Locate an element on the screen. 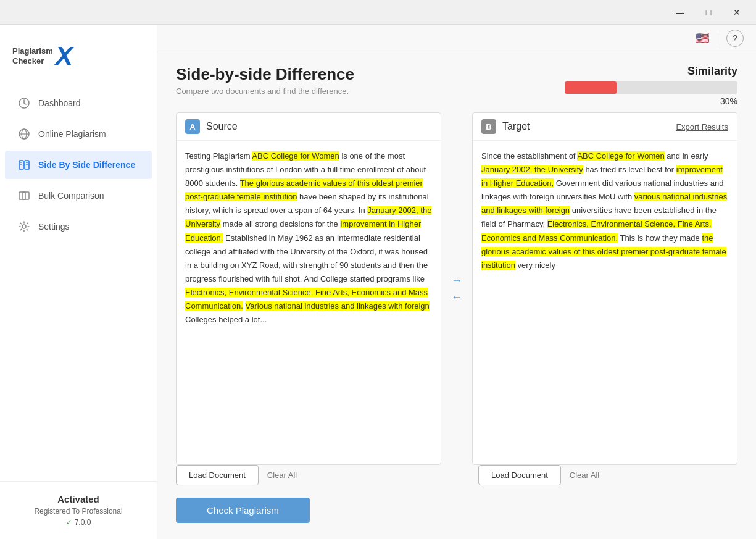  topbar-divider is located at coordinates (720, 38).